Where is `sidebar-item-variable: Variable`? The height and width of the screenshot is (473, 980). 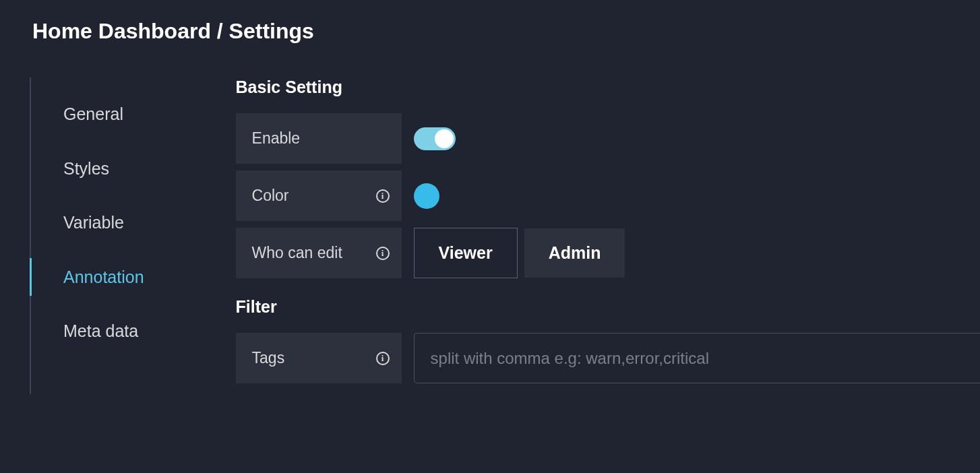
sidebar-item-variable: Variable is located at coordinates (102, 222).